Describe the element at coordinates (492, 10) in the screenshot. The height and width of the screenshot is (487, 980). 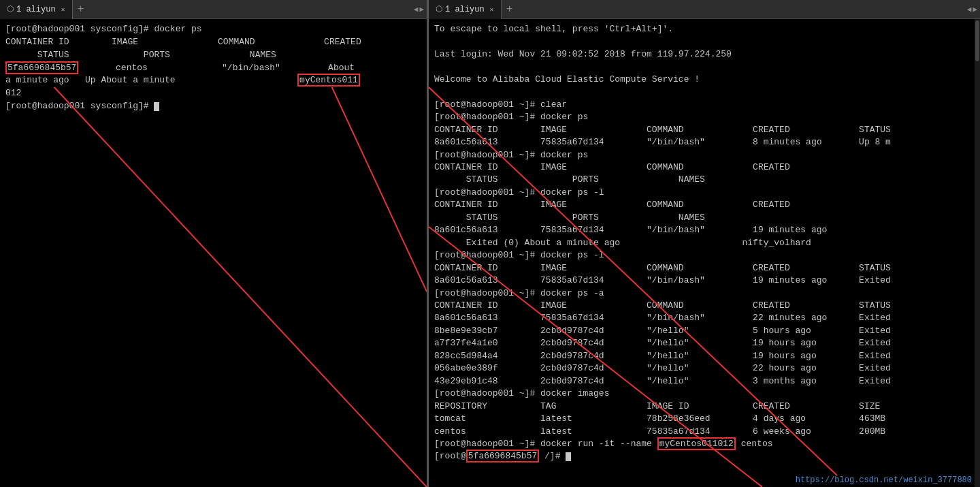
I see `close-icon-right: ✕` at that location.